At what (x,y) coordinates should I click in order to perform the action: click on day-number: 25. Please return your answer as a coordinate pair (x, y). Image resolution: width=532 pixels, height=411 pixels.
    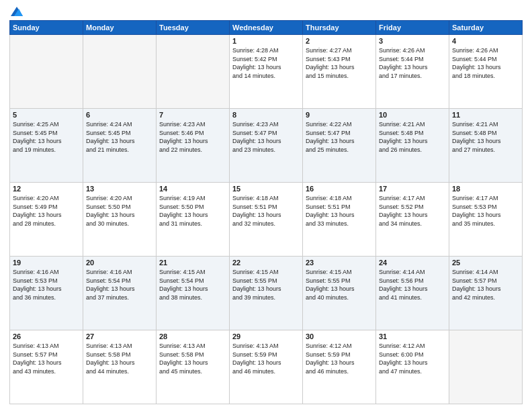
    Looking at the image, I should click on (486, 263).